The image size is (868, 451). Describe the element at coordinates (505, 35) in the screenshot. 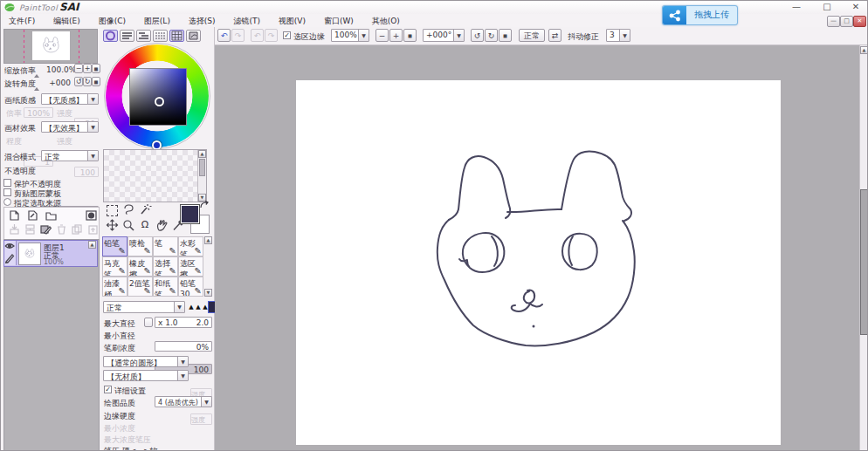

I see `rotate-reset-button: ◼` at that location.